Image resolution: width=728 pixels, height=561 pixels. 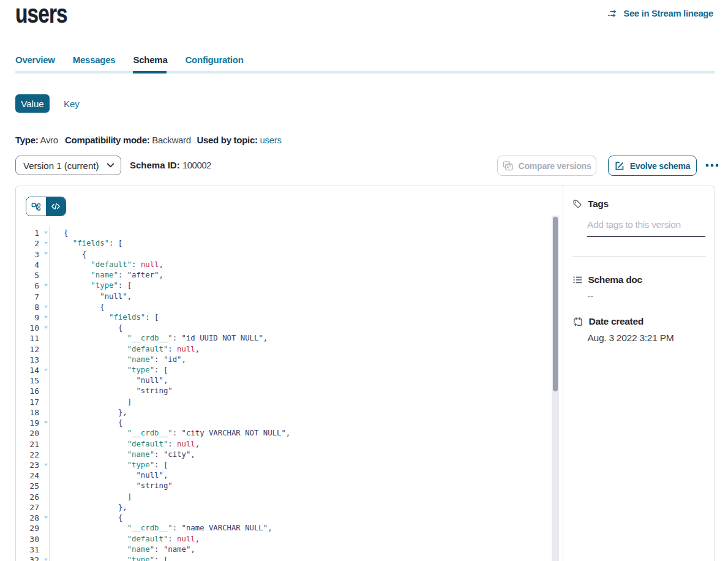 What do you see at coordinates (271, 140) in the screenshot?
I see `used-by-topic-link: users` at bounding box center [271, 140].